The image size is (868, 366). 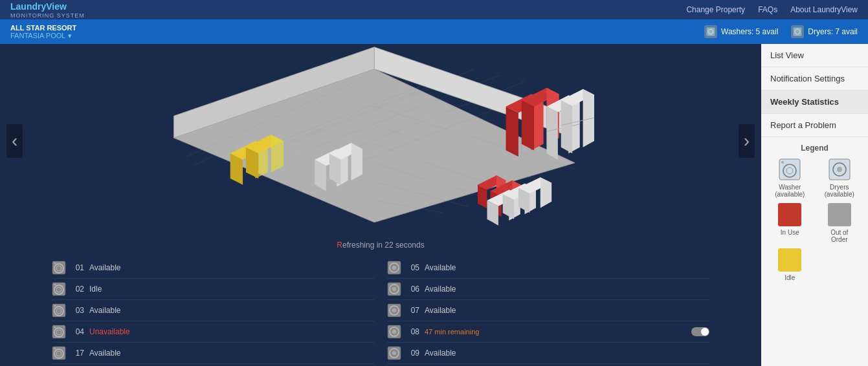 What do you see at coordinates (48, 10) in the screenshot?
I see `logo: LaundryView MONITORING SYSTEM` at bounding box center [48, 10].